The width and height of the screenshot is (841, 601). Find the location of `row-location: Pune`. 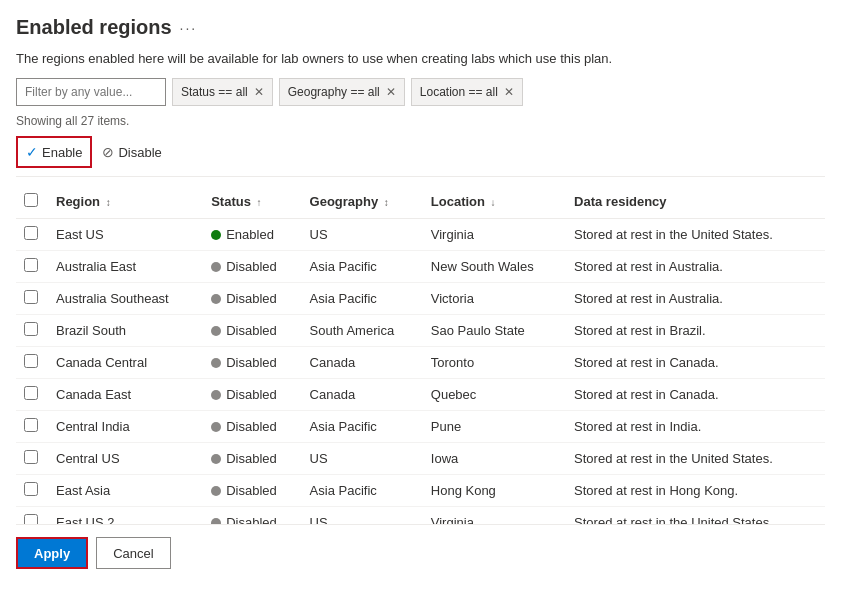

row-location: Pune is located at coordinates (494, 427).